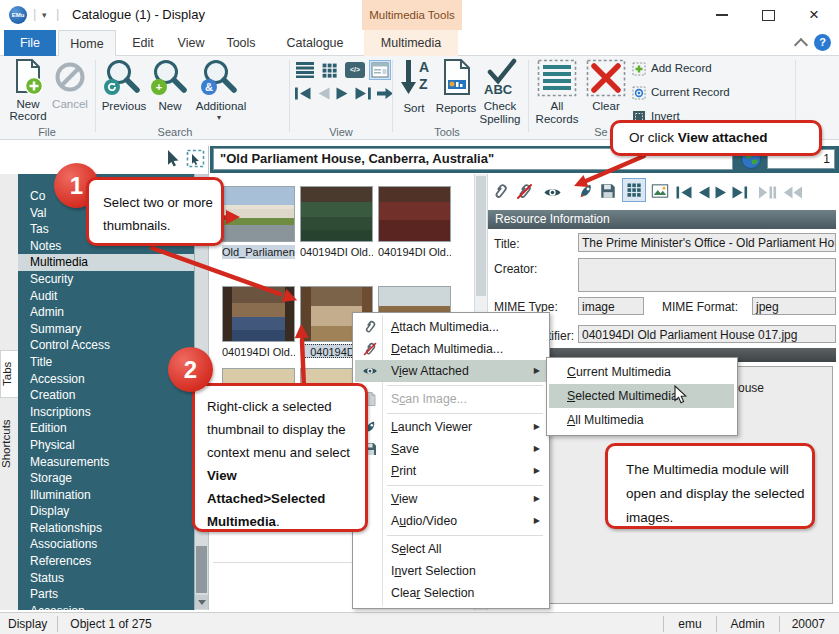 This screenshot has width=839, height=634. I want to click on help-icon: ?, so click(822, 42).